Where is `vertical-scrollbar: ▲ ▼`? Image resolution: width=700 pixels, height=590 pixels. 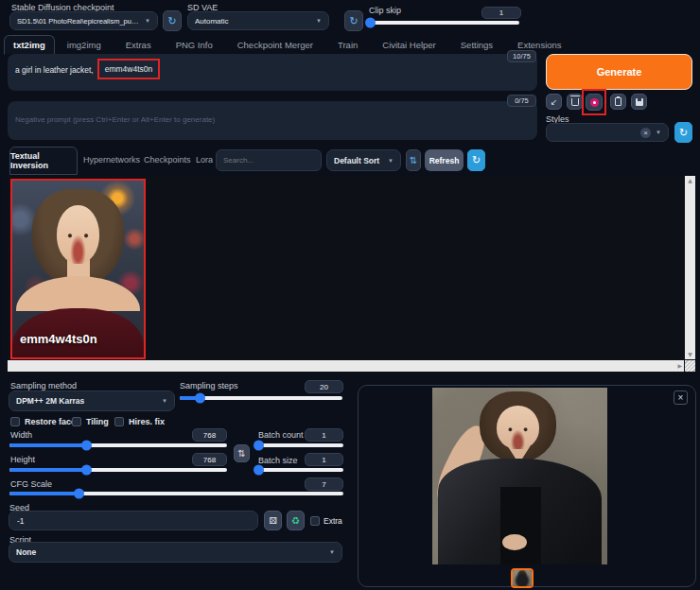 vertical-scrollbar: ▲ ▼ is located at coordinates (691, 268).